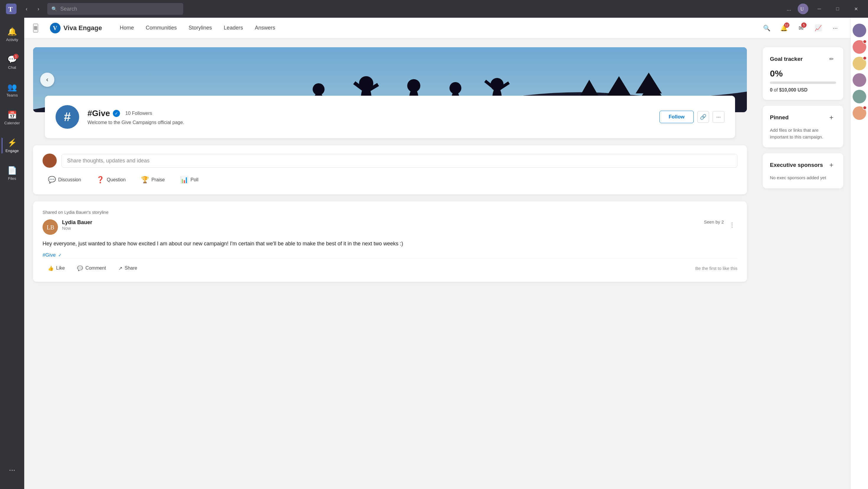 Image resolution: width=868 pixels, height=489 pixels. Describe the element at coordinates (69, 180) in the screenshot. I see `discussion-label: Discussion` at that location.